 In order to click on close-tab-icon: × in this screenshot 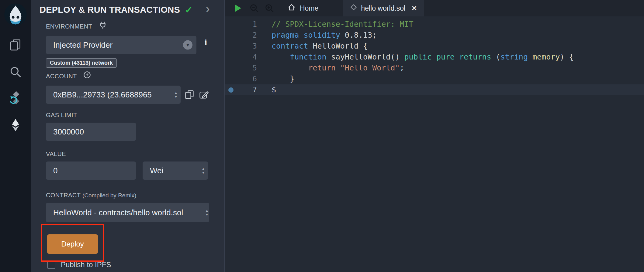, I will do `click(414, 8)`.